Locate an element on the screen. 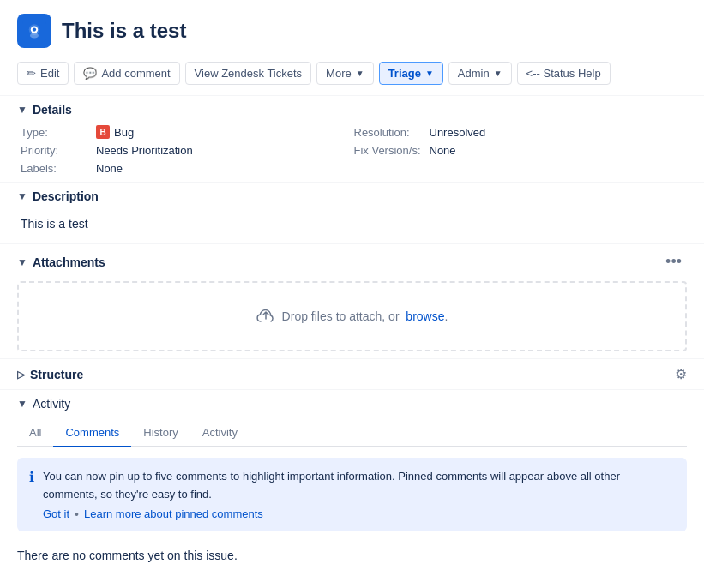 The height and width of the screenshot is (588, 704). type-label: Type: is located at coordinates (55, 132).